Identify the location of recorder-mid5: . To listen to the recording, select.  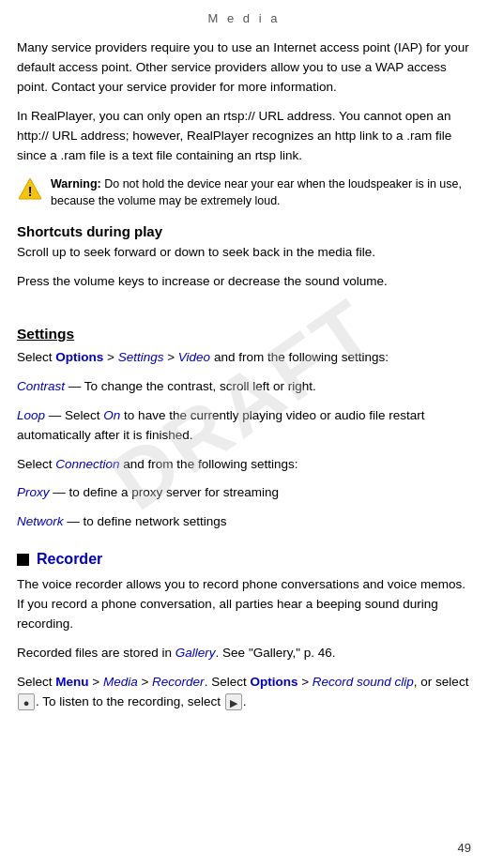
(130, 702).